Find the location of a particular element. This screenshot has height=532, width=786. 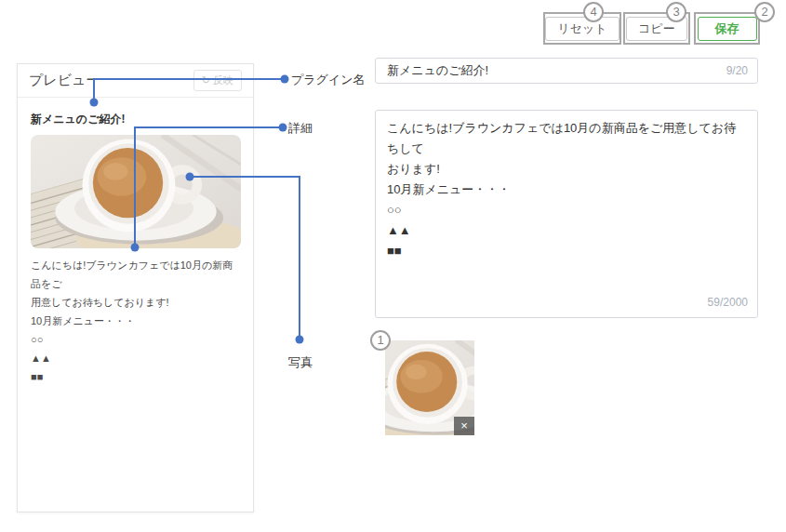

preview-photo is located at coordinates (136, 192).